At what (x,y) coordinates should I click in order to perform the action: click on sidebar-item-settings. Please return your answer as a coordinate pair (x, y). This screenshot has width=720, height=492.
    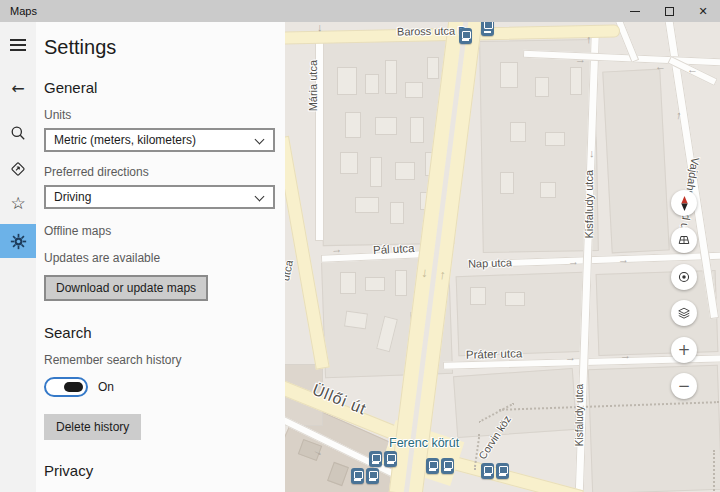
    Looking at the image, I should click on (18, 241).